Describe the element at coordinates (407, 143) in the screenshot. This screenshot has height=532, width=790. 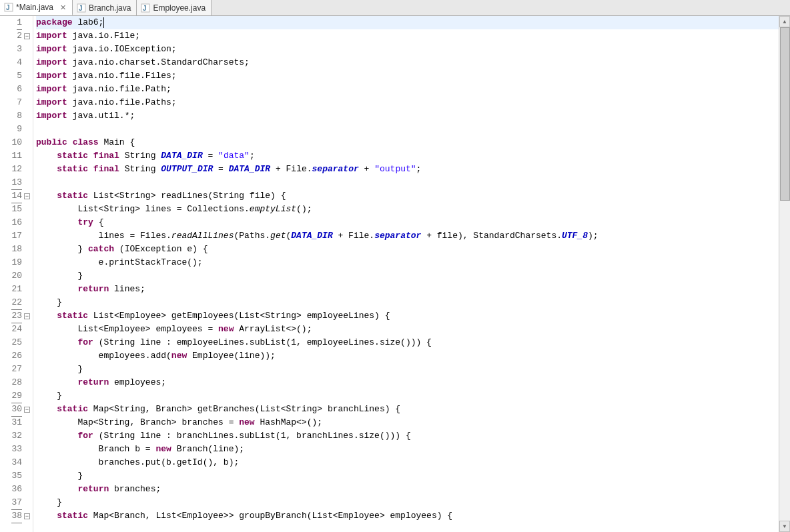
I see `code-line: public class Main {` at that location.